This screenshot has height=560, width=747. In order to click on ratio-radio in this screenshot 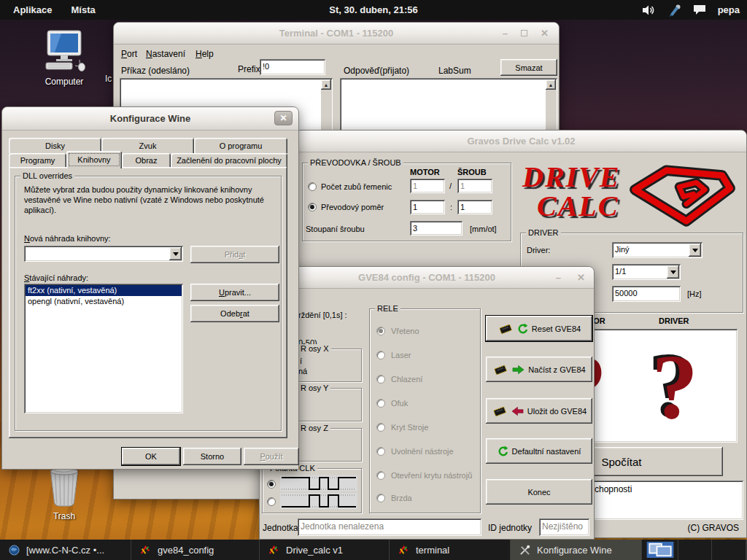, I will do `click(312, 207)`.